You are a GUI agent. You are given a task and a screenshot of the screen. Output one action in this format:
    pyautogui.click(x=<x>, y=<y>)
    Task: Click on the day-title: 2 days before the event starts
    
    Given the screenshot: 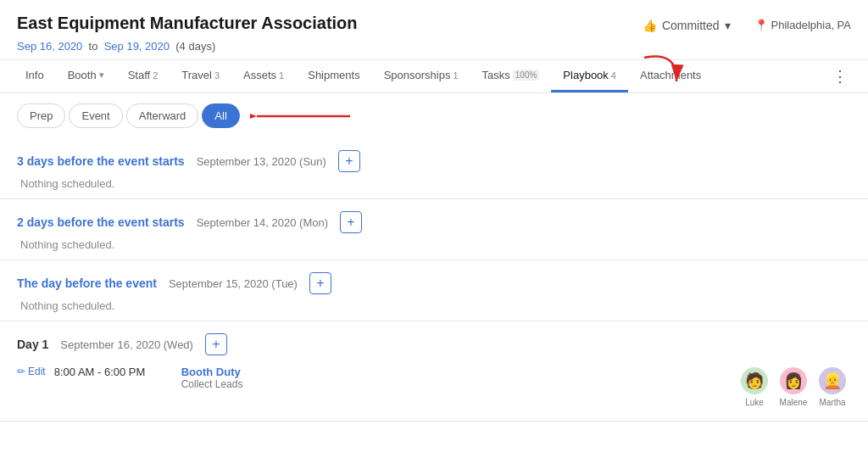 What is the action you would take?
    pyautogui.click(x=101, y=222)
    